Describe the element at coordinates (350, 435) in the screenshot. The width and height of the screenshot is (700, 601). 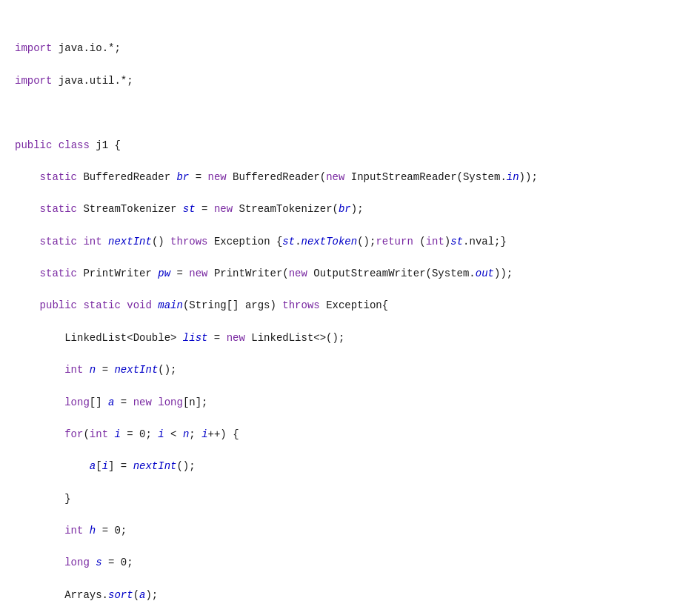
I see `line-13: for(int i = 0; i < n; i++) {` at that location.